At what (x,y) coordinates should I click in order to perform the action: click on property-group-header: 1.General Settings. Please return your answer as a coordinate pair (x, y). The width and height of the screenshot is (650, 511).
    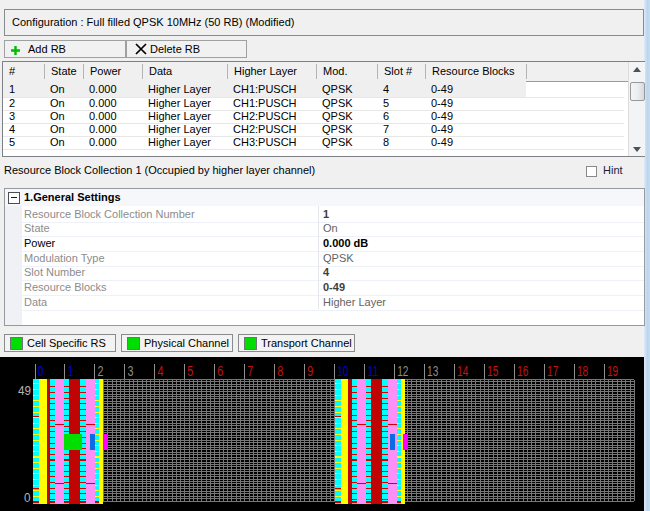
    Looking at the image, I should click on (324, 198).